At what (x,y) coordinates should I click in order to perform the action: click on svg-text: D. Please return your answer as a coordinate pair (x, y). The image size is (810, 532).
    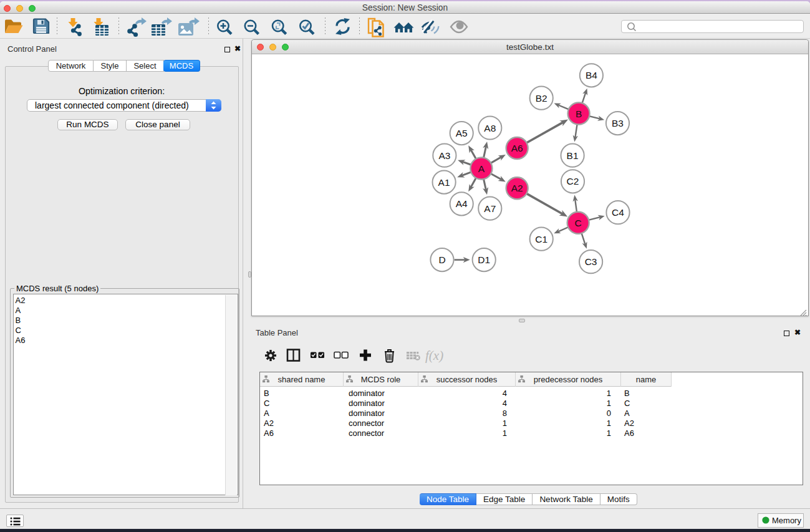
    Looking at the image, I should click on (441, 259).